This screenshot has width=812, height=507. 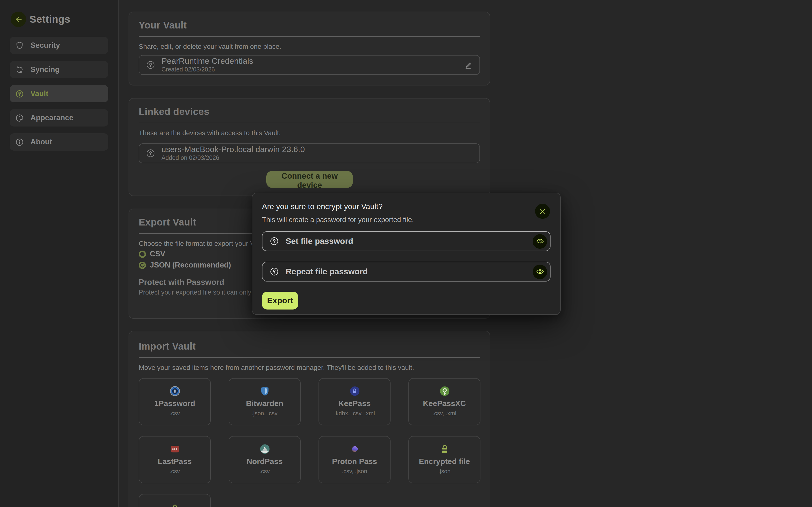 I want to click on sync-icon, so click(x=19, y=70).